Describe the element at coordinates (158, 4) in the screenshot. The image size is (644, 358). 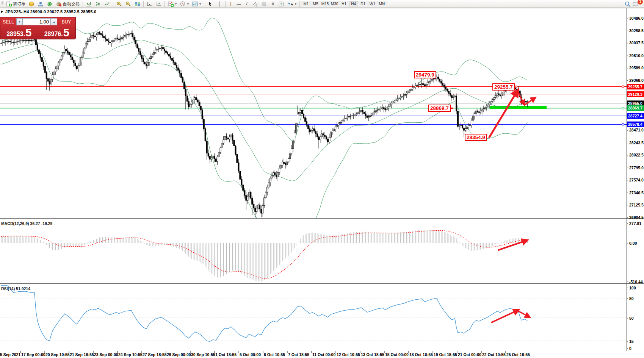
I see `chart-shift-icon` at that location.